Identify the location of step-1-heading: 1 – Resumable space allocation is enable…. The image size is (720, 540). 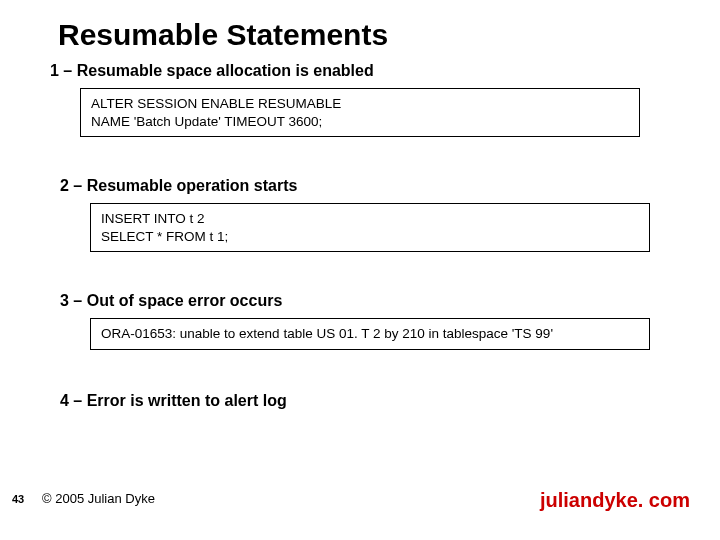
(355, 71).